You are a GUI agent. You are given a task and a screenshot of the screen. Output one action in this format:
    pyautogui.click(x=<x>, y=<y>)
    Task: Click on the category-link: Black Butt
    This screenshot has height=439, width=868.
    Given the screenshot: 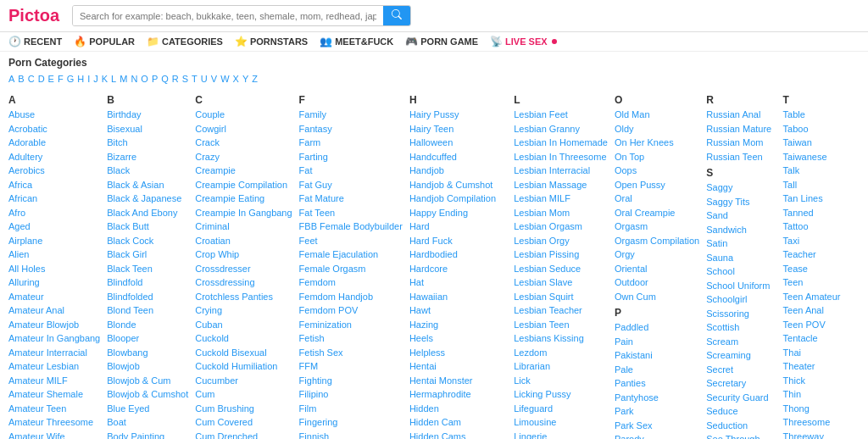 What is the action you would take?
    pyautogui.click(x=147, y=227)
    